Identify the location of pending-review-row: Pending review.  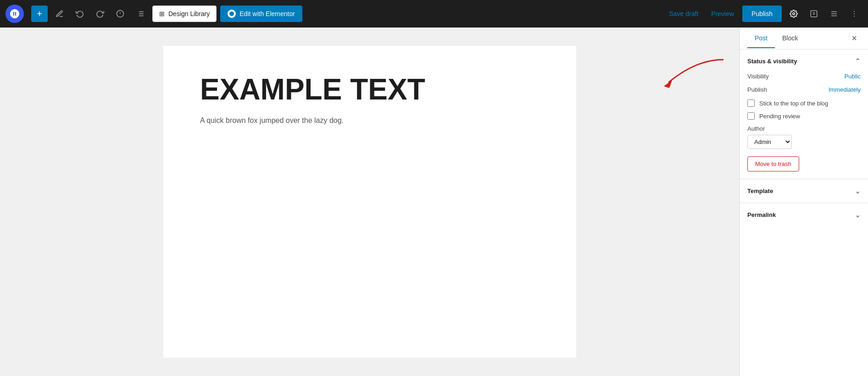
(804, 116).